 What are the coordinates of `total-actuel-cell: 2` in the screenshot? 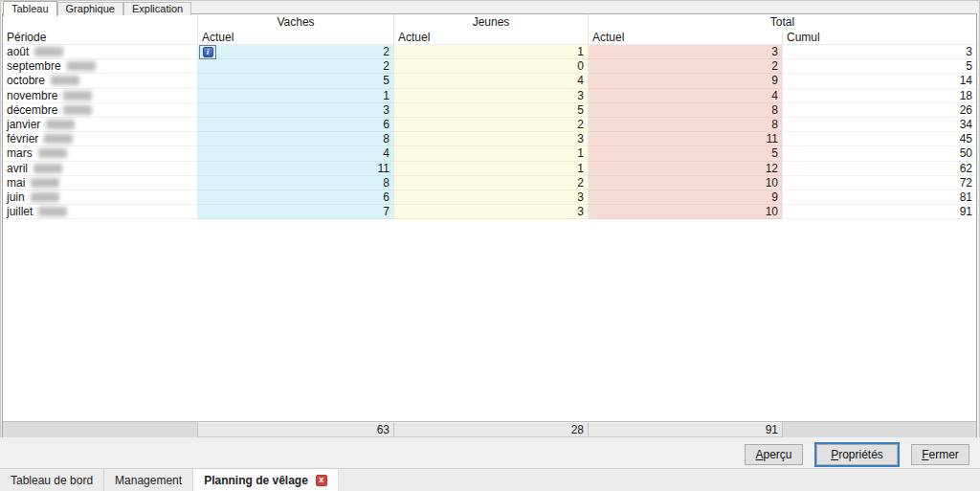 It's located at (685, 67).